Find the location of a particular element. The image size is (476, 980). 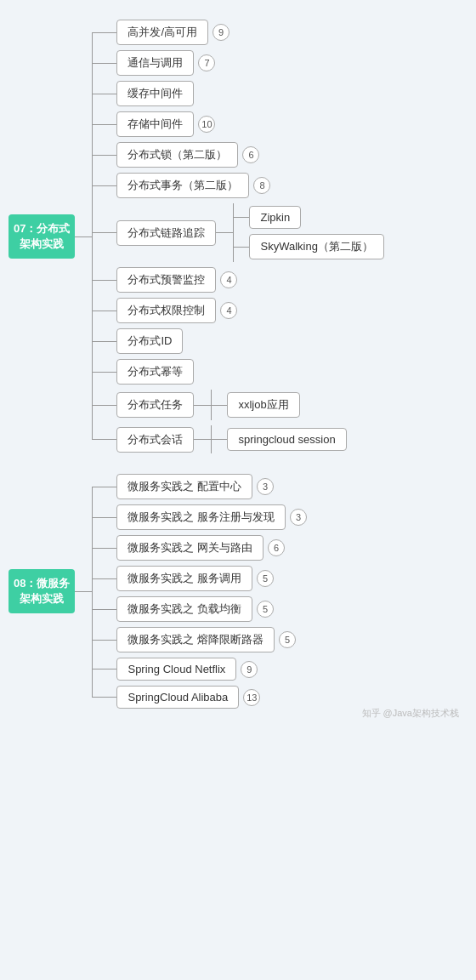

watermark: 知乎 @Java架构技术栈 is located at coordinates (411, 713).